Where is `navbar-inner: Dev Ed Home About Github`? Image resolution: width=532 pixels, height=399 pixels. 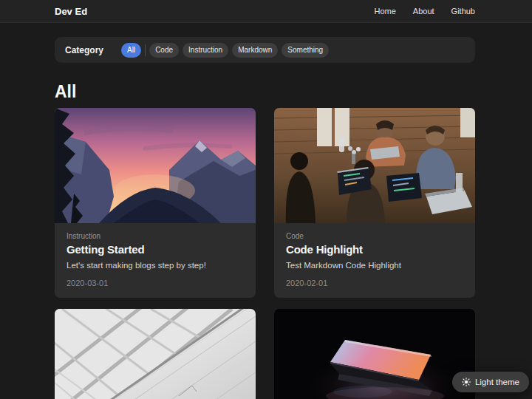
navbar-inner: Dev Ed Home About Github is located at coordinates (265, 12).